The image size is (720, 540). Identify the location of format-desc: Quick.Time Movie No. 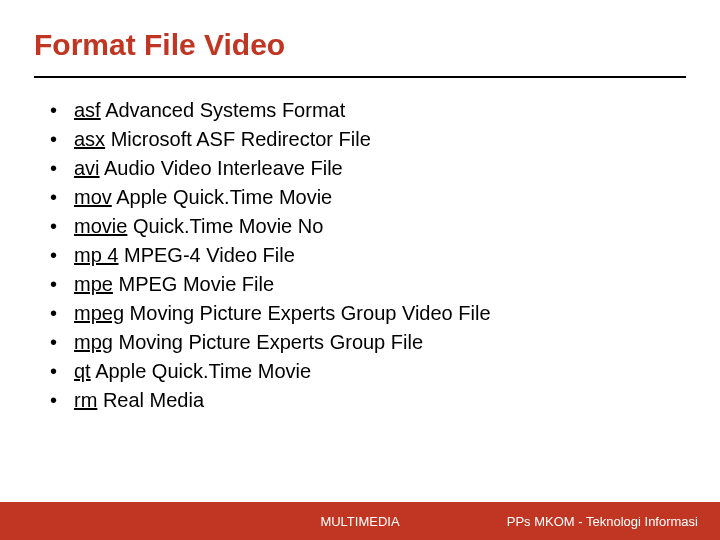
(228, 226).